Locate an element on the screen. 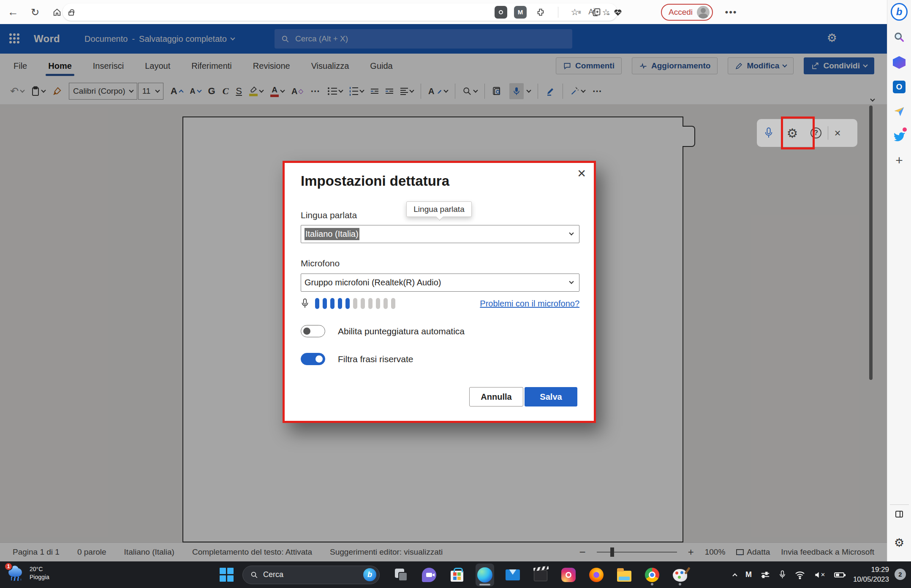 This screenshot has width=911, height=588. bing-icon: b is located at coordinates (370, 575).